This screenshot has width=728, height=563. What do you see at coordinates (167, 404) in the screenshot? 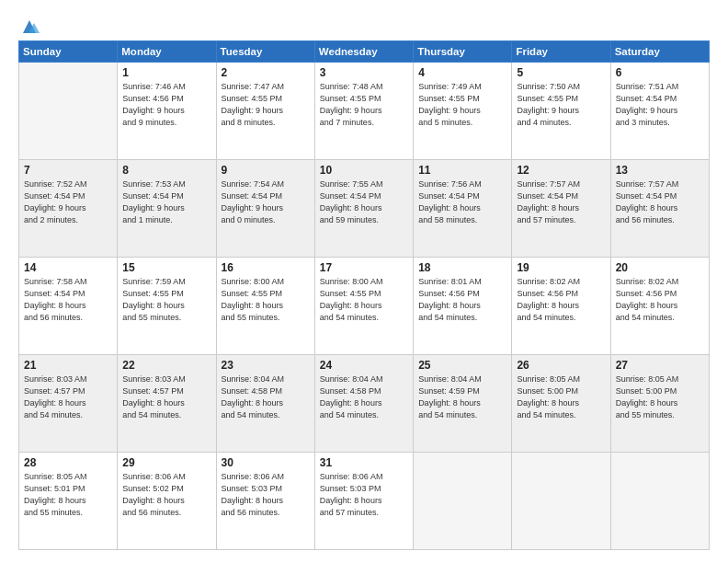
I see `calendar-cell: 22Sunrise: 8:03 AM Sunset: 4:57 PM Dayli…` at bounding box center [167, 404].